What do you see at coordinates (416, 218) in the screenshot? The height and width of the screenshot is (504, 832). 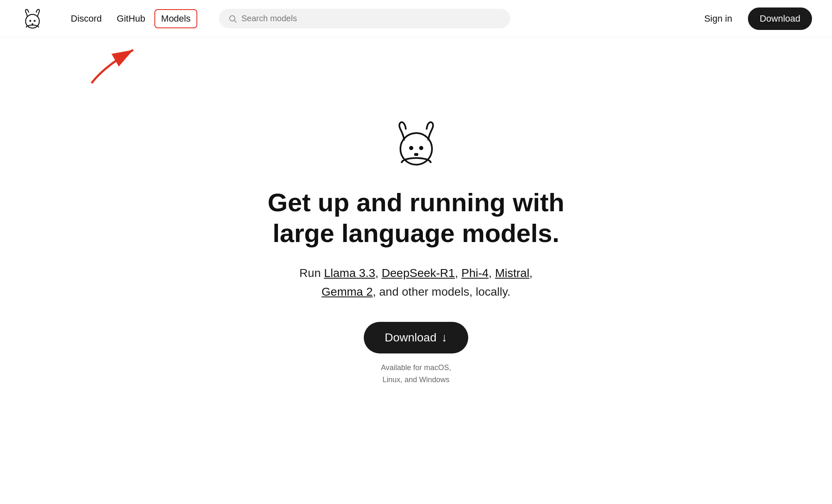 I see `hero-title: Get up and running with large language m…` at bounding box center [416, 218].